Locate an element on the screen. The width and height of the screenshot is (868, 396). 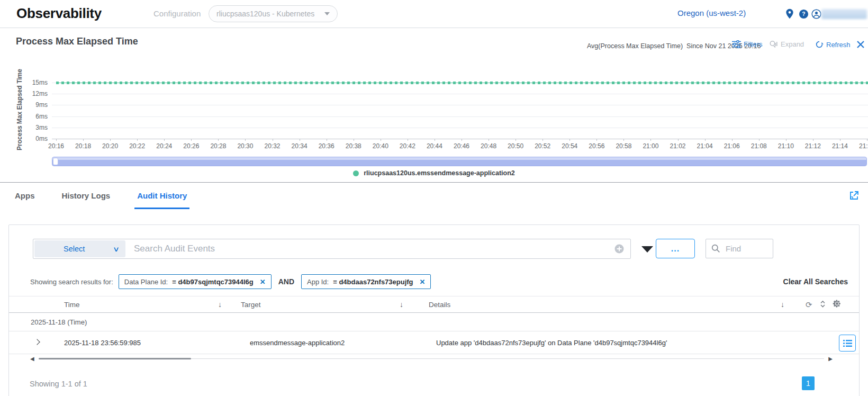
x-tick-label: 20:42 is located at coordinates (408, 146).